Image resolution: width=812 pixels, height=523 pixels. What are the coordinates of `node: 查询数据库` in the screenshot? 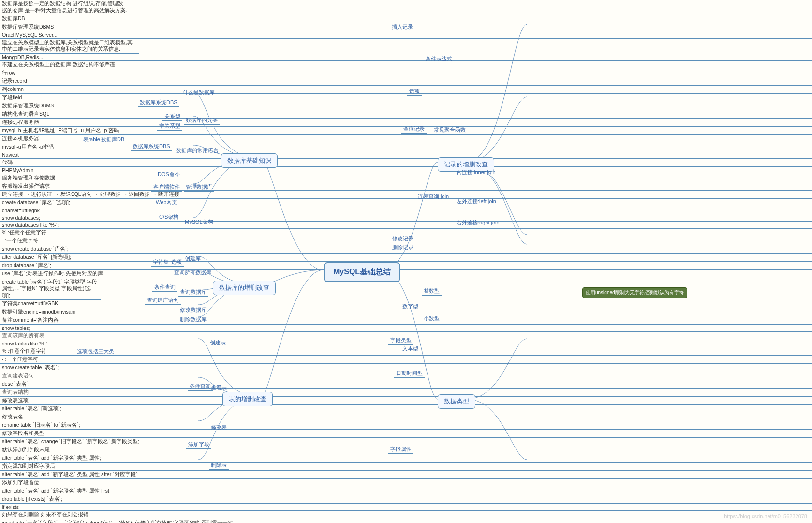 It's located at (193, 292).